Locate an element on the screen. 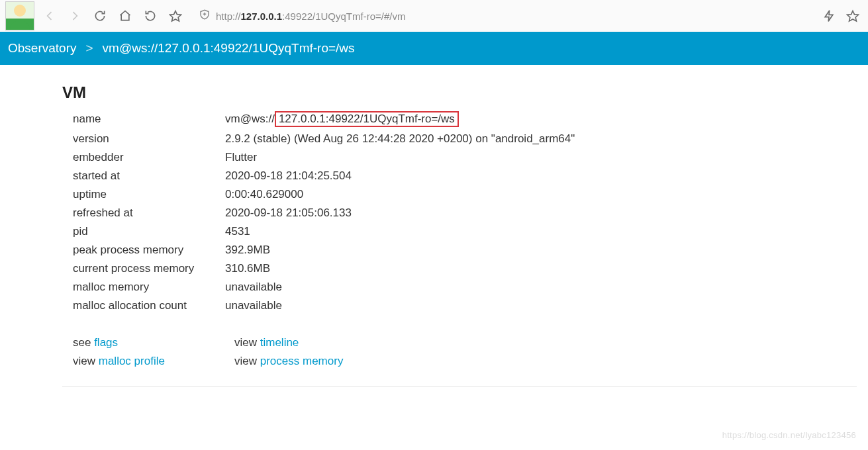  bookmark-star-button is located at coordinates (175, 16).